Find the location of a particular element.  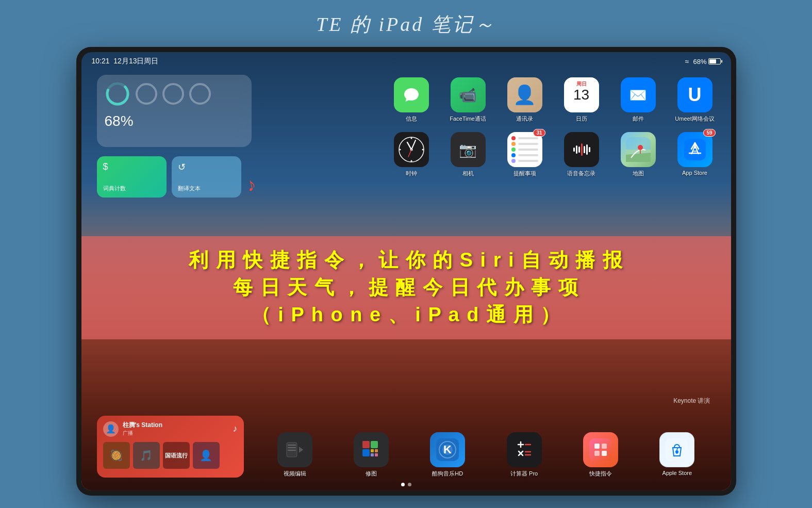

calendar-day: 13 is located at coordinates (582, 95).